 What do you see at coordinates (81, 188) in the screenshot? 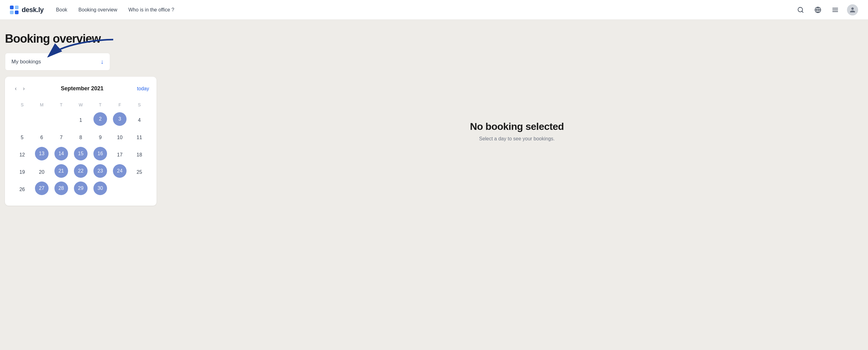
I see `cal-cell-29: 29` at bounding box center [81, 188].